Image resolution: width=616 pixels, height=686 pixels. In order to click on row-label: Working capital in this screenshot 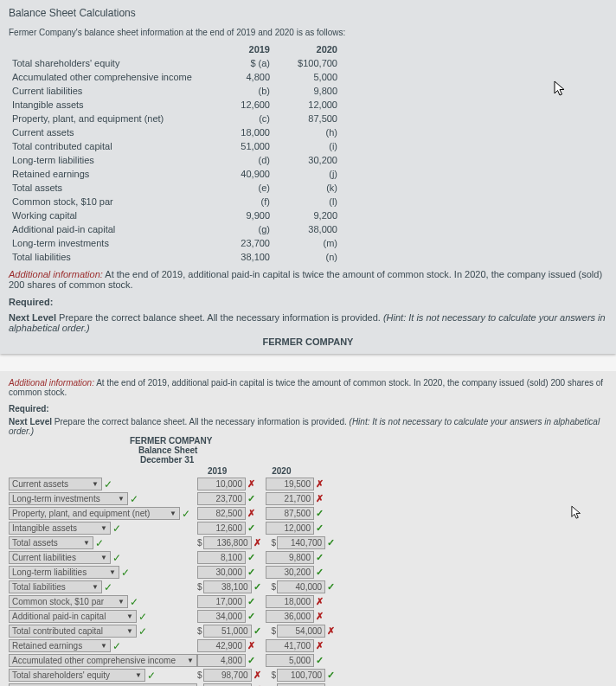, I will do `click(107, 215)`.